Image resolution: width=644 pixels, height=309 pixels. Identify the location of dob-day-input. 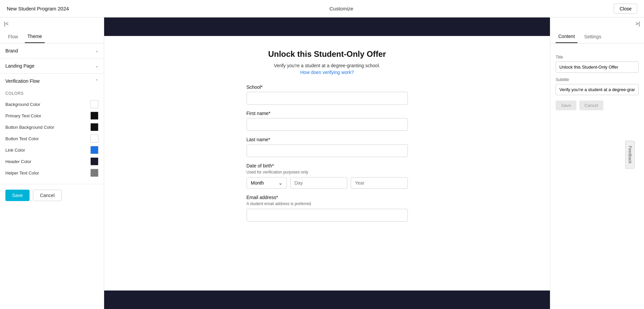
(319, 183).